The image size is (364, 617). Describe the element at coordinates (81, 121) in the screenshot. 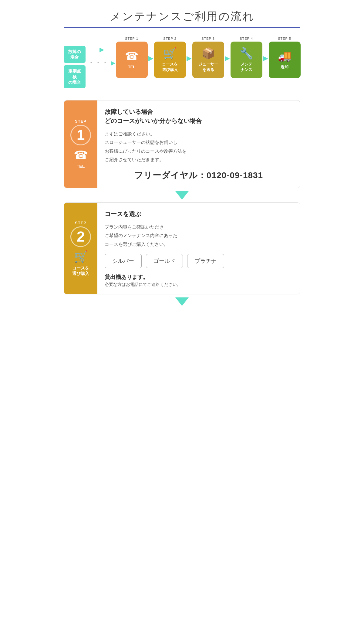

I see `card1-step-label: STEP` at that location.